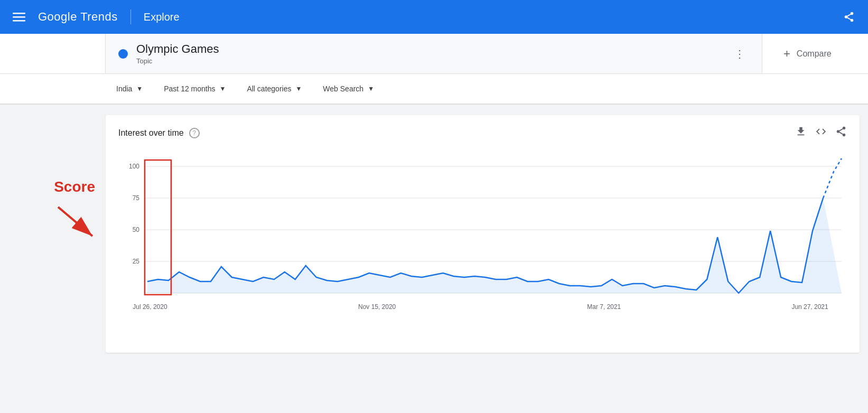  What do you see at coordinates (841, 133) in the screenshot?
I see `chart-share-icon` at bounding box center [841, 133].